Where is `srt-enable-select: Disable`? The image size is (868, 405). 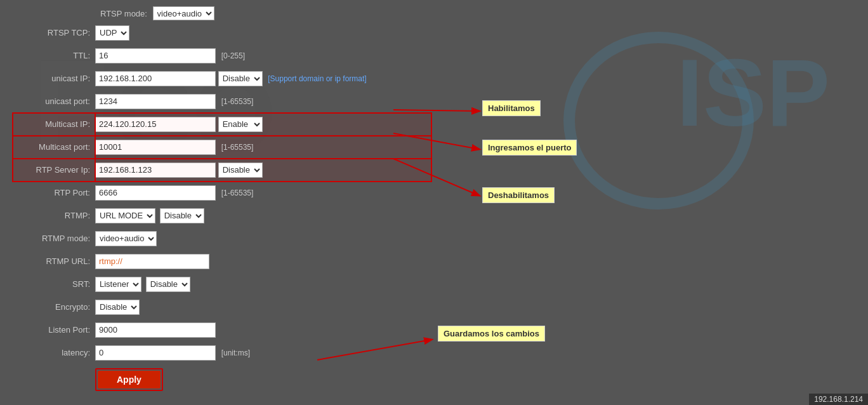 srt-enable-select: Disable is located at coordinates (168, 284).